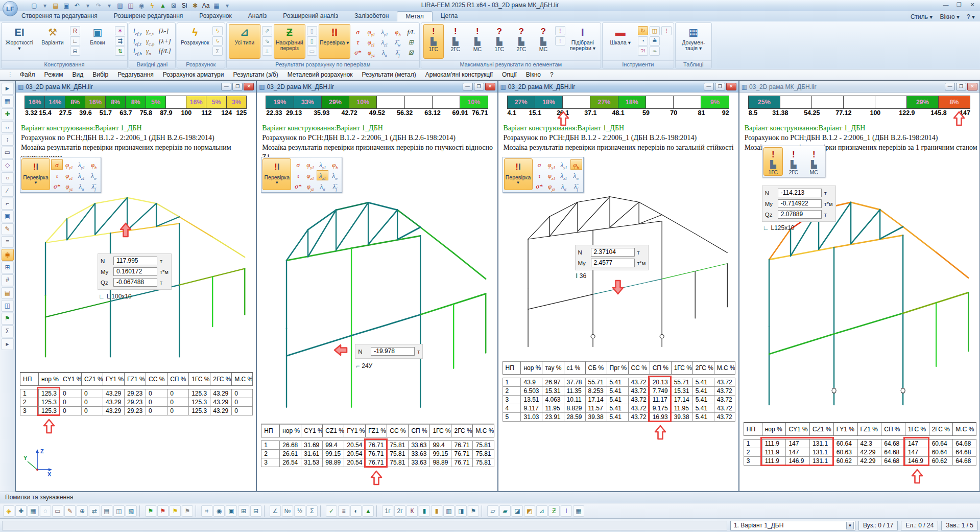 The width and height of the screenshot is (980, 532). Describe the element at coordinates (411, 42) in the screenshot. I see `symbol-button: ⊞` at that location.